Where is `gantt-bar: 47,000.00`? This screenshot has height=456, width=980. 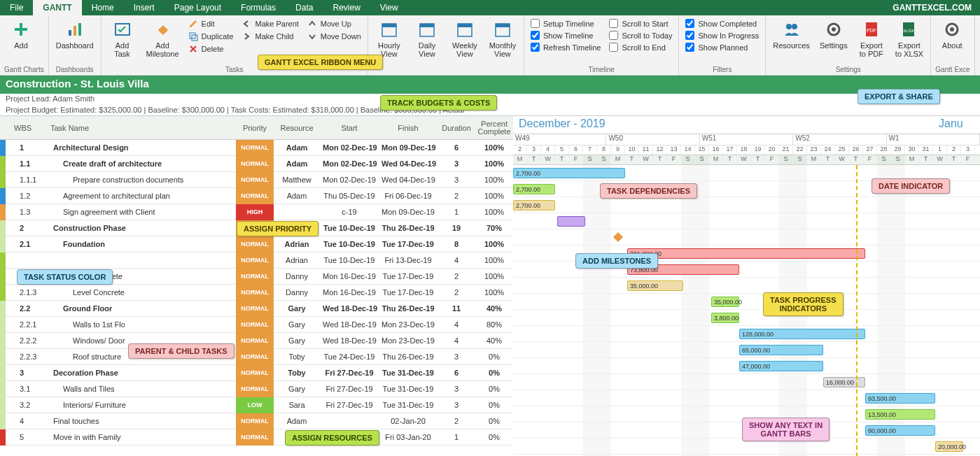
gantt-bar: 47,000.00 is located at coordinates (781, 366).